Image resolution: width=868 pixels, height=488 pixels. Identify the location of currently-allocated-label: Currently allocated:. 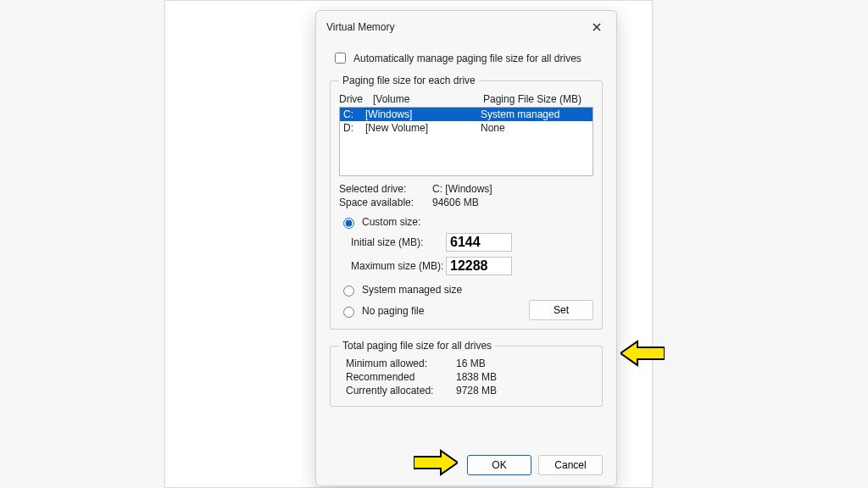
(401, 391).